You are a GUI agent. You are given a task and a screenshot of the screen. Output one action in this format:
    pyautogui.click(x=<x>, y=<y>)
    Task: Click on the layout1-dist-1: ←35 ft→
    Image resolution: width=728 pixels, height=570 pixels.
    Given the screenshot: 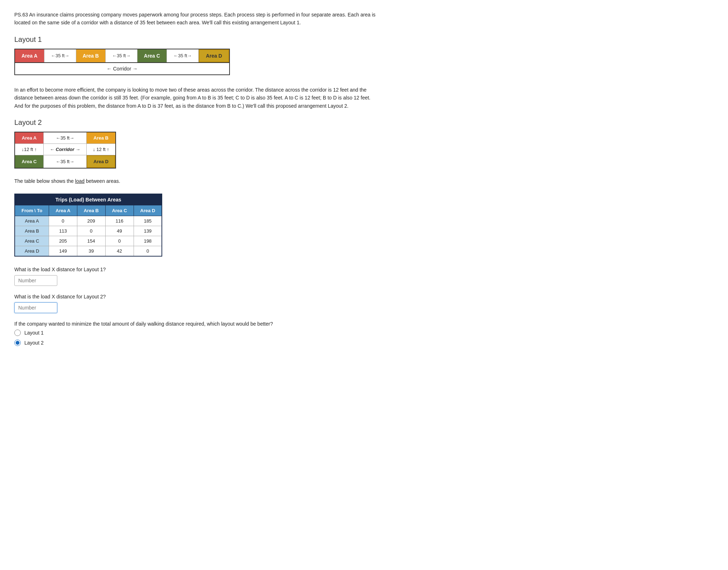 What is the action you would take?
    pyautogui.click(x=60, y=56)
    